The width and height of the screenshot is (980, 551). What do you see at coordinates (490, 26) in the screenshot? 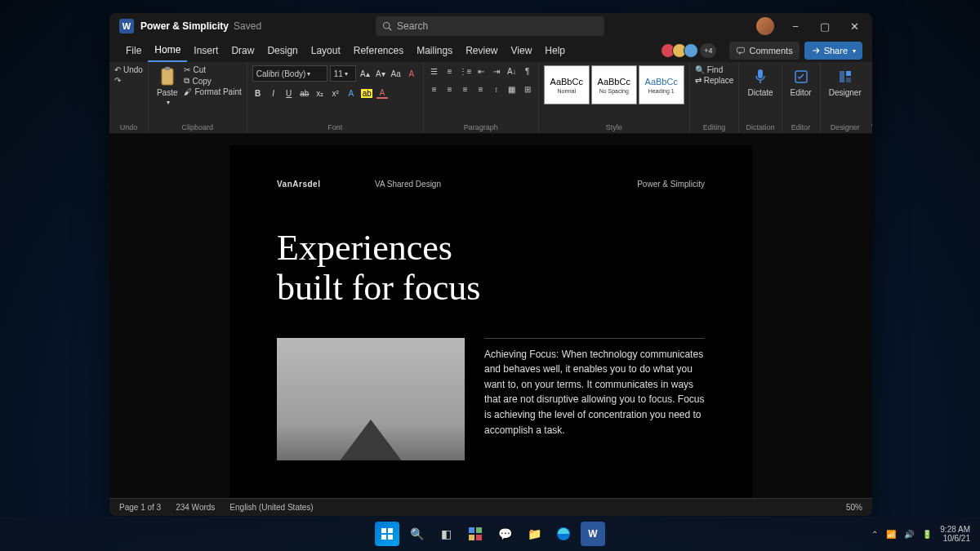
I see `search-input: Search` at bounding box center [490, 26].